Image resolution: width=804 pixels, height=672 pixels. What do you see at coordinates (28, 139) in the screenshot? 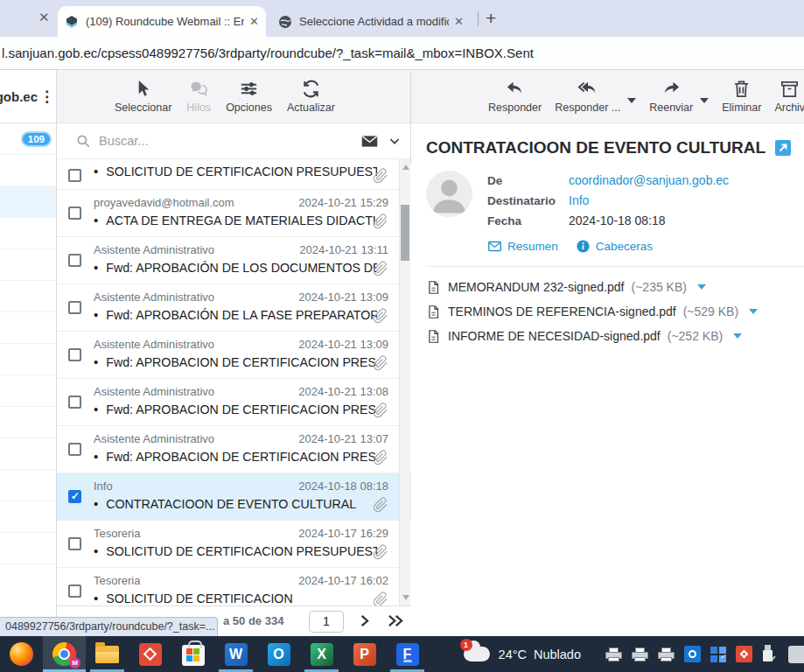
I see `folder-item-inbox: 109` at bounding box center [28, 139].